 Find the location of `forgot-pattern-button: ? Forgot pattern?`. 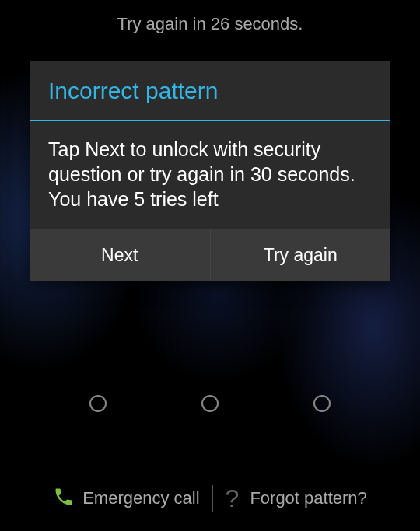

forgot-pattern-button: ? Forgot pattern? is located at coordinates (296, 498).